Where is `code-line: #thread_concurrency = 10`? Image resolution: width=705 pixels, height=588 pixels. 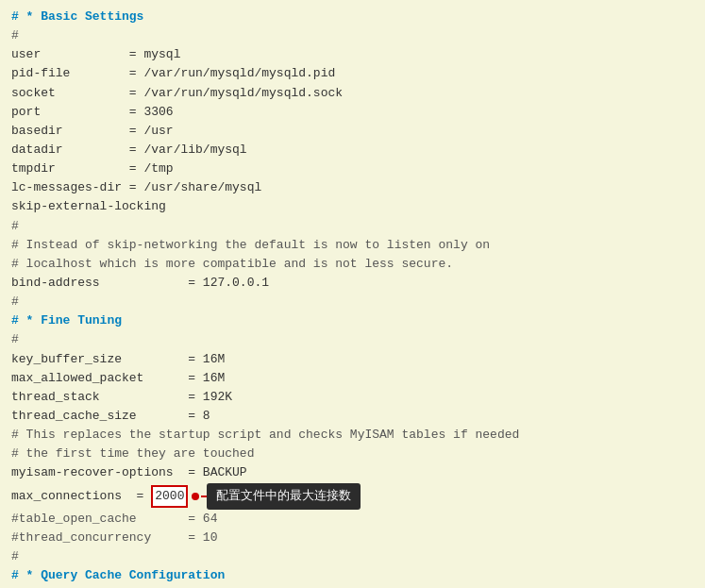
code-line: #thread_concurrency = 10 is located at coordinates (353, 538).